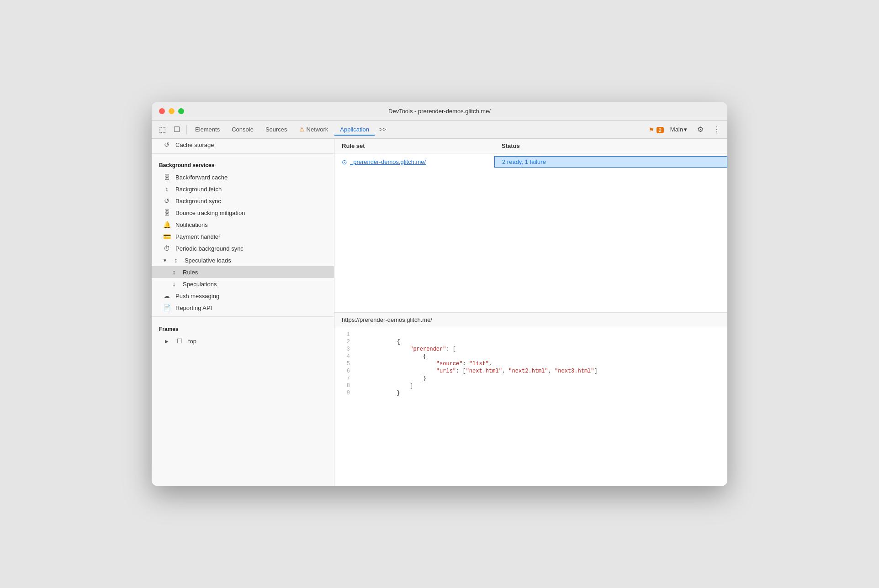 The height and width of the screenshot is (588, 879). Describe the element at coordinates (700, 130) in the screenshot. I see `gear-icon: ⚙` at that location.